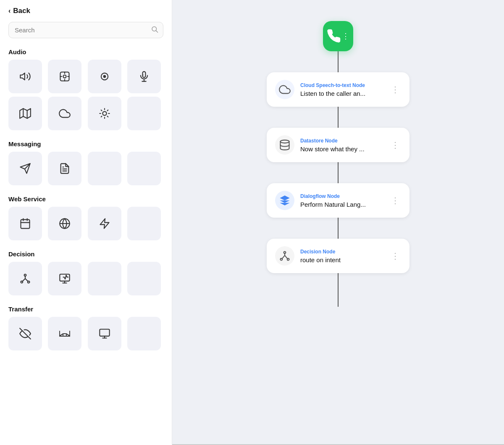 The width and height of the screenshot is (504, 445). I want to click on cloud-speech-icon, so click(285, 90).